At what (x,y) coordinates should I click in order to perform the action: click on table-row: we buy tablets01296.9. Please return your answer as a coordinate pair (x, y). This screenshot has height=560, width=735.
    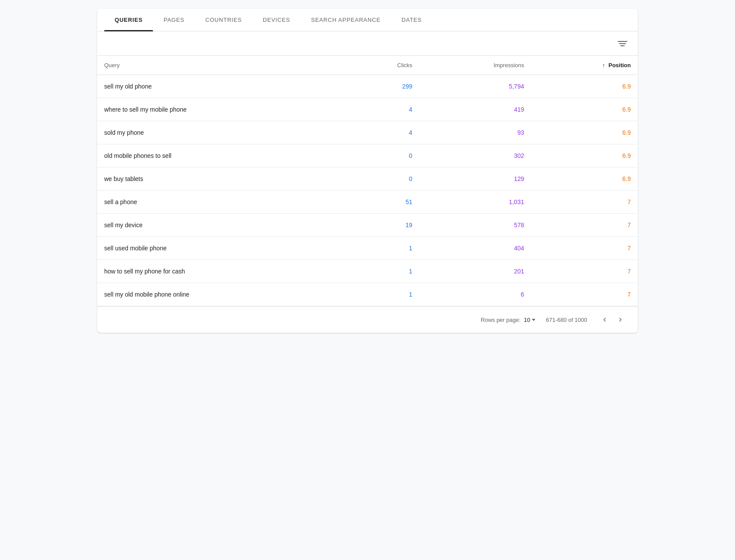
    Looking at the image, I should click on (368, 179).